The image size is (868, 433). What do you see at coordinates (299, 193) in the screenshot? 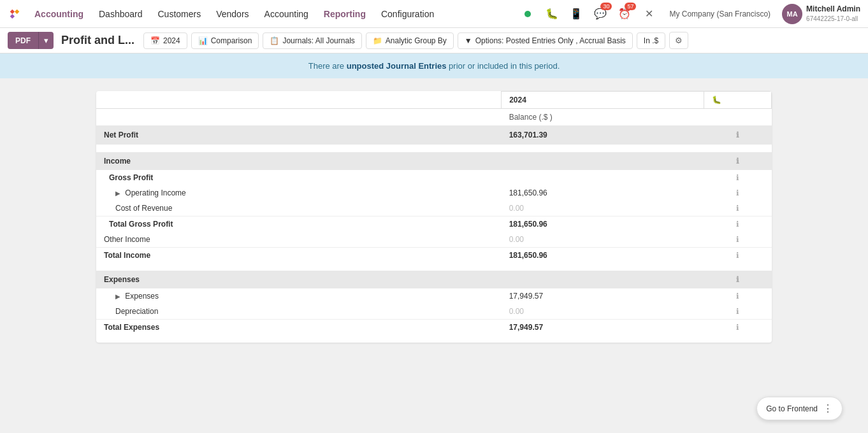
I see `operating-income-label: ▶ Operating Income` at bounding box center [299, 193].